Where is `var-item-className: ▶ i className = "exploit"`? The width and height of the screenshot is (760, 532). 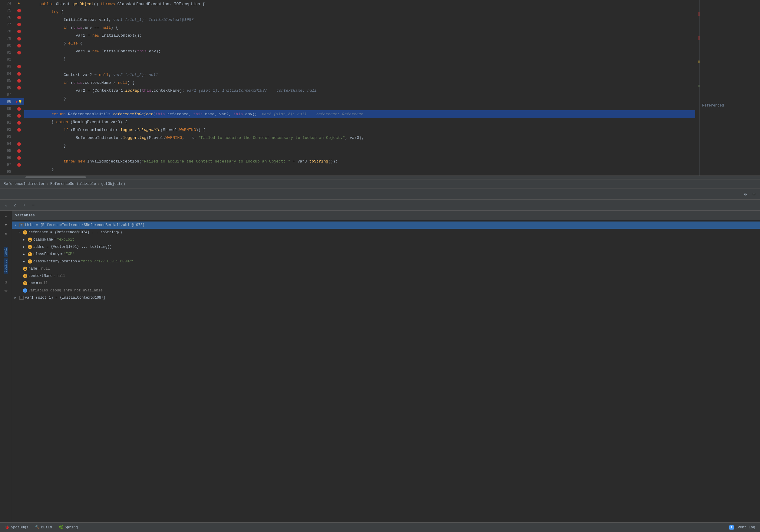 var-item-className: ▶ i className = "exploit" is located at coordinates (386, 240).